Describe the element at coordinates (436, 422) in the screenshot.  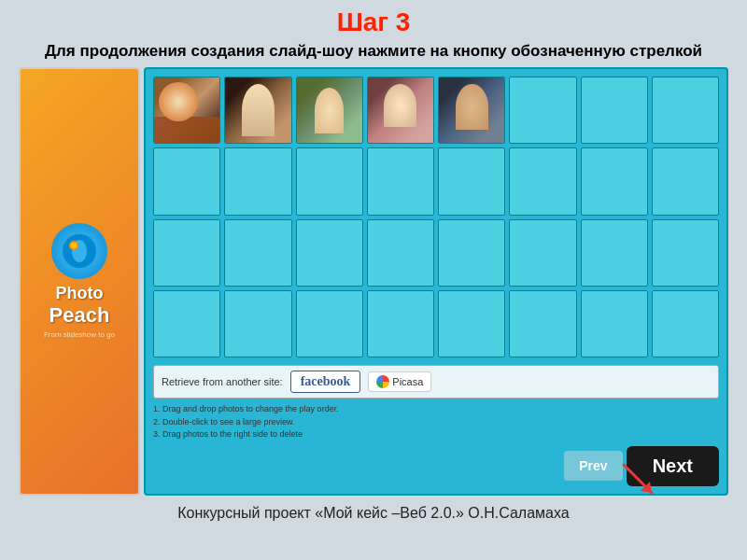
I see `instructions: 1. Drag and drop photos to change the pl…` at that location.